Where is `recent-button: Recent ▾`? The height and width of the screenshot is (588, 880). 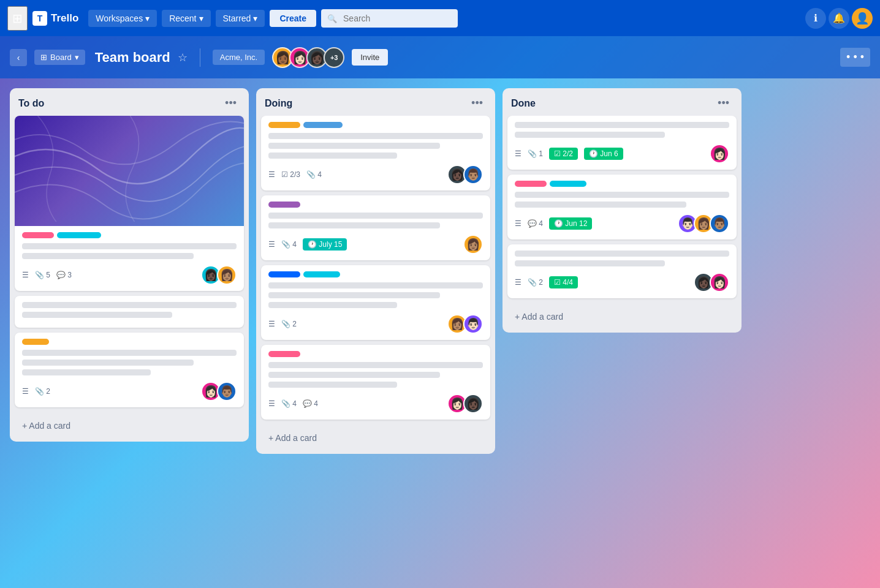
recent-button: Recent ▾ is located at coordinates (186, 18).